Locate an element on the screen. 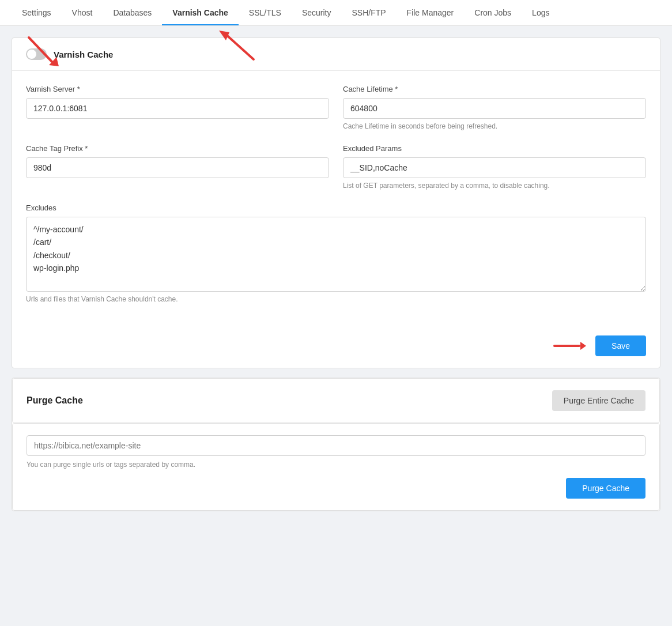  form-footer: Save is located at coordinates (336, 348).